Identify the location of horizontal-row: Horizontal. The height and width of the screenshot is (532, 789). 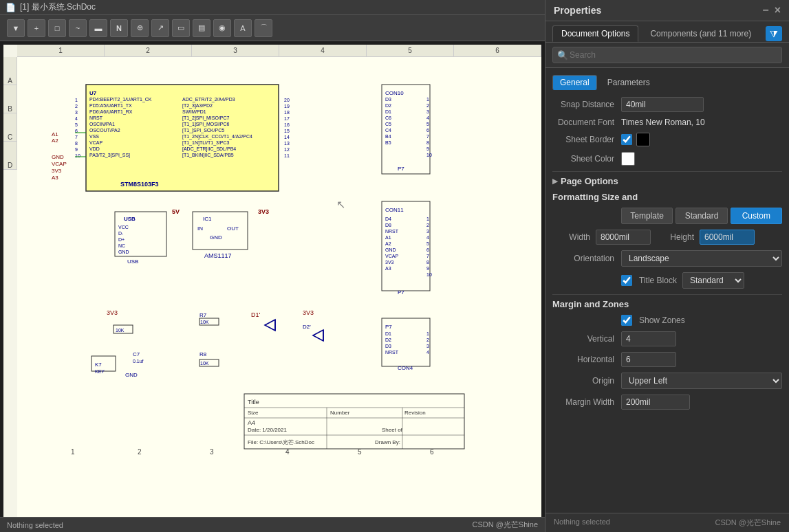
(667, 359).